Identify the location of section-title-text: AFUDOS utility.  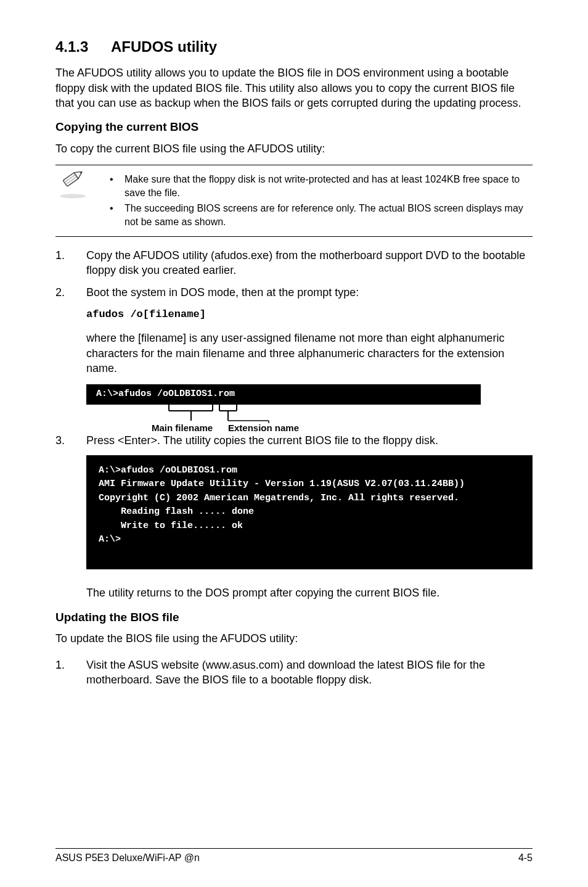
(164, 47).